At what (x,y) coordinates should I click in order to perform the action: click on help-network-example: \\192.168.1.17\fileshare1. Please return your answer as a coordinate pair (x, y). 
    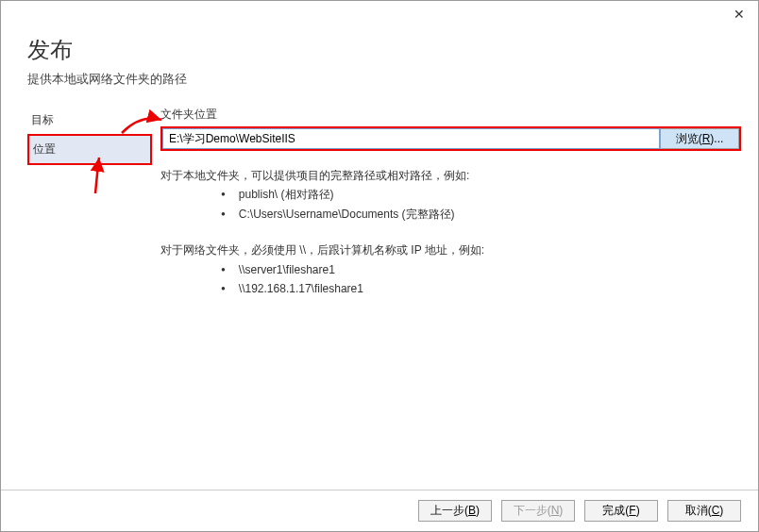
    Looking at the image, I should click on (481, 289).